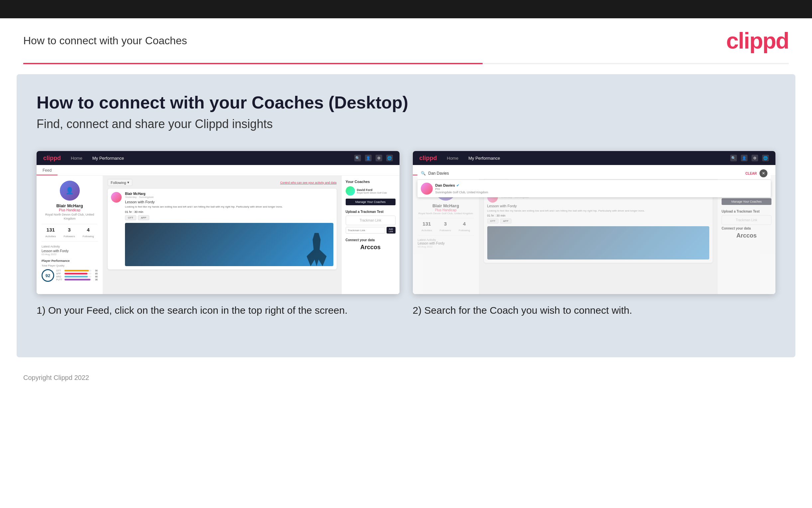  What do you see at coordinates (77, 277) in the screenshot?
I see `pp-bar-arg: ARG 86` at bounding box center [77, 277].